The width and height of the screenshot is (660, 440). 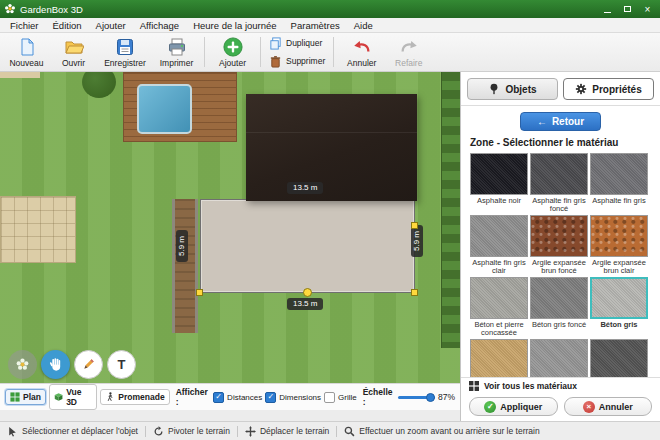 What do you see at coordinates (414, 226) in the screenshot?
I see `zone-handle-mid-right` at bounding box center [414, 226].